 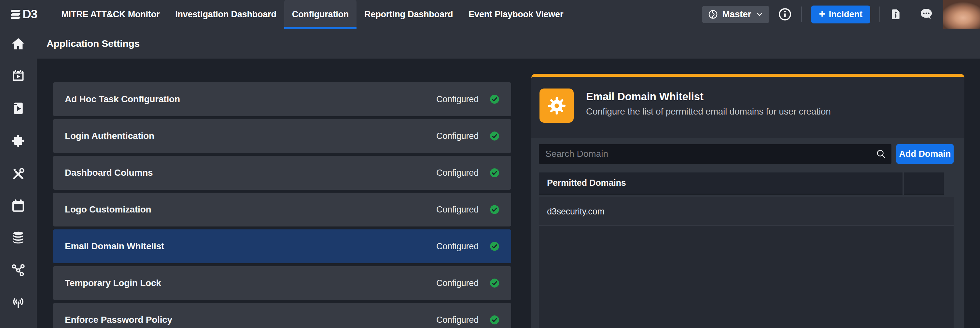 I want to click on settings-row-email-domain-whitelist: Email Domain Whitelist Configured, so click(x=282, y=246).